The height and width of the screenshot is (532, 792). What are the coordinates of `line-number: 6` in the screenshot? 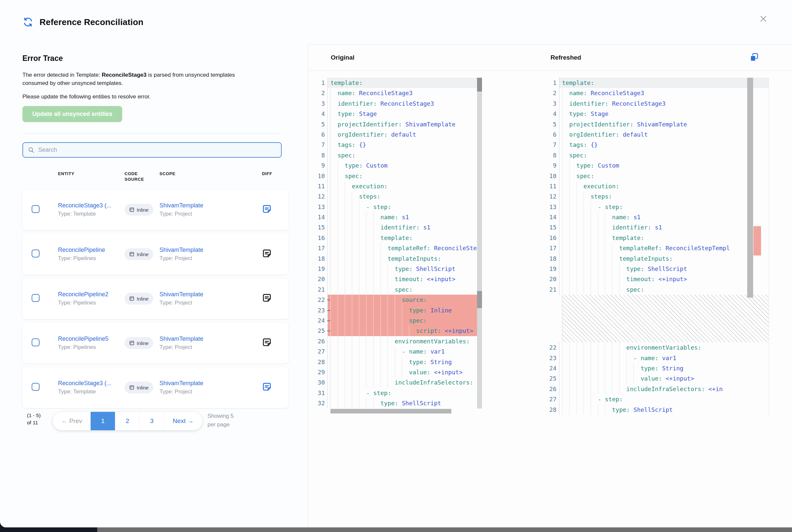 It's located at (550, 134).